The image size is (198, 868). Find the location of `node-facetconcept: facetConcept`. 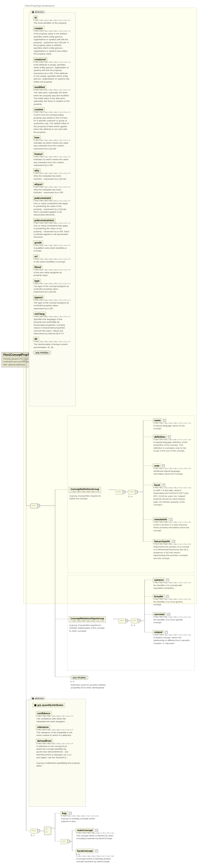

node-facetconcept: facetConcept is located at coordinates (85, 851).